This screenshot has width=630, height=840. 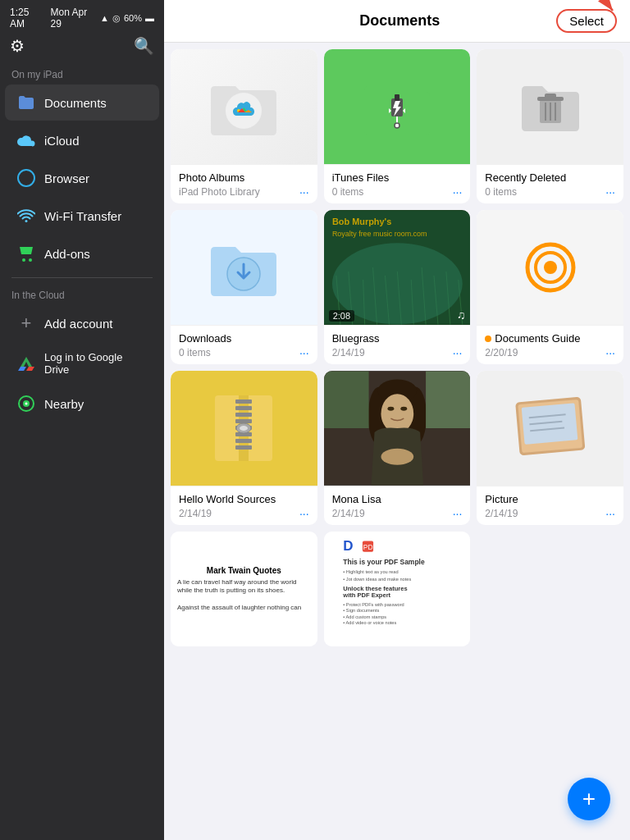 What do you see at coordinates (82, 404) in the screenshot?
I see `sidebar-item-nearby: Nearby` at bounding box center [82, 404].